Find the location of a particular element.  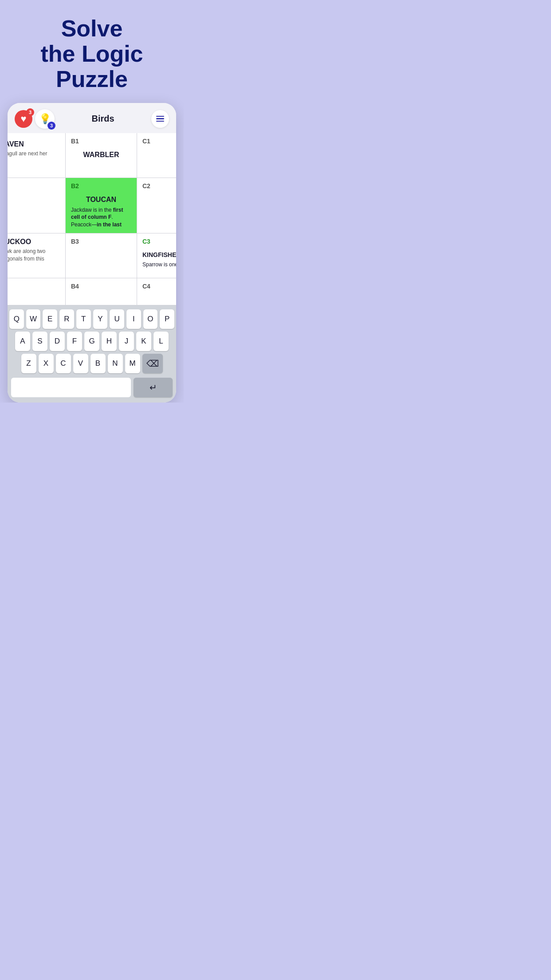

cell-c3-word: KINGFISHER is located at coordinates (159, 255).